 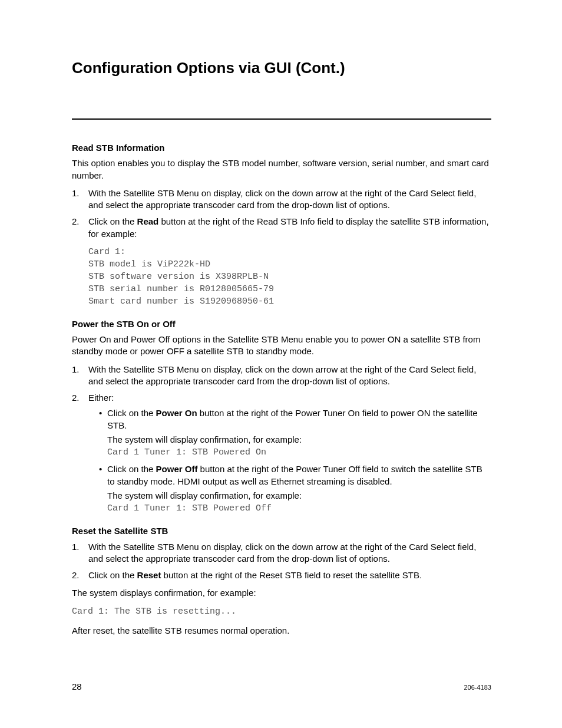 What do you see at coordinates (295, 433) in the screenshot?
I see `sub-item: Click on the Power On button at the righ…` at bounding box center [295, 433].